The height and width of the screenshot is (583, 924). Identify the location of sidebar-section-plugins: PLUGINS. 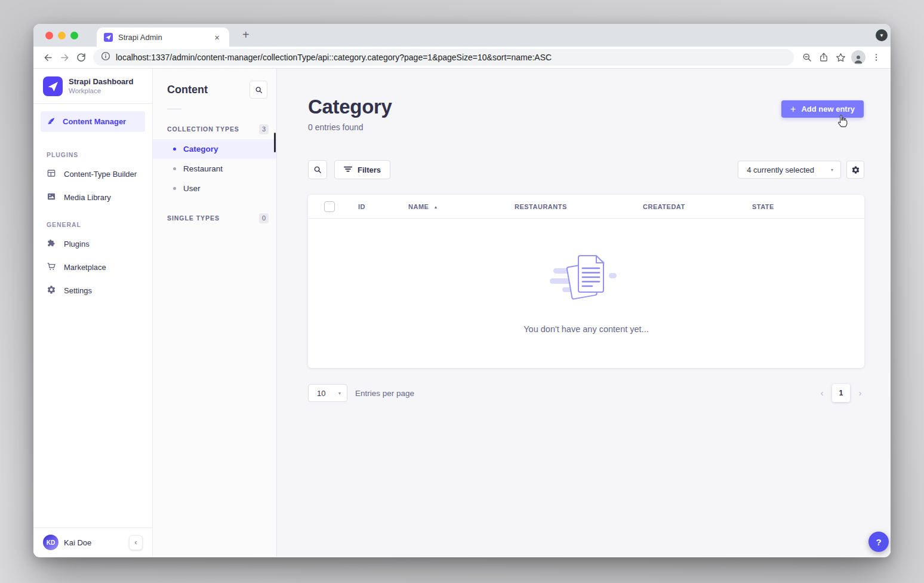
(93, 155).